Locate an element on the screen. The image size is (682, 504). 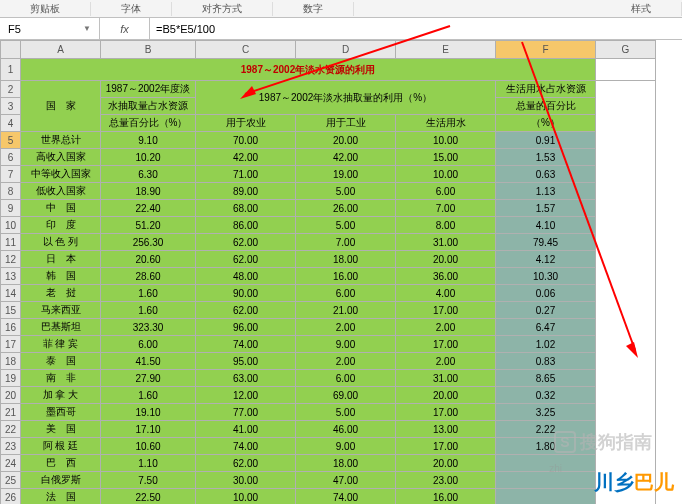
row-19: 19 is located at coordinates (11, 378).